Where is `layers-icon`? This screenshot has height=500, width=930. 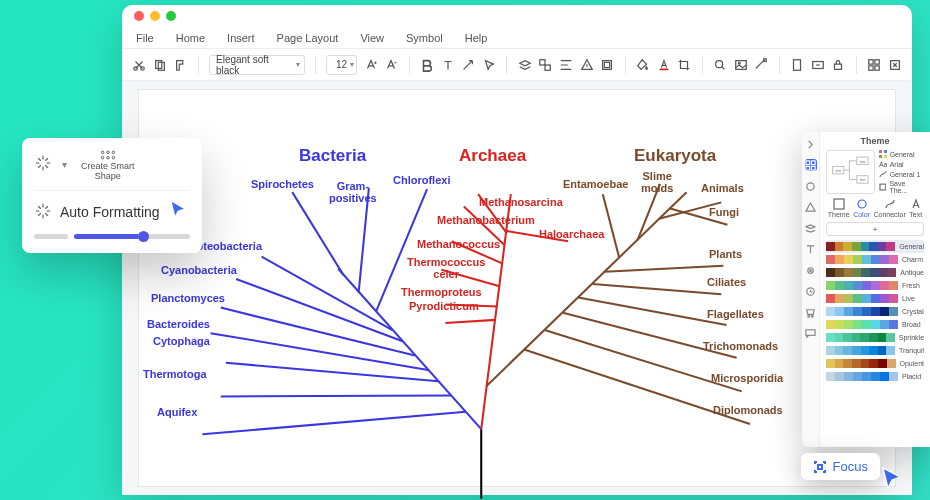 layers-icon is located at coordinates (524, 65).